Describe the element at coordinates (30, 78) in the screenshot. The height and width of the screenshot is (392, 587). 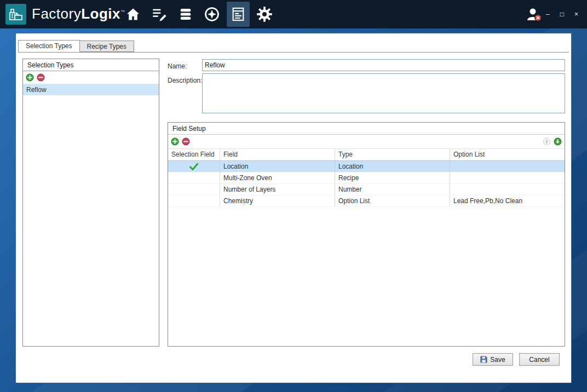
I see `add-selection-type-button` at that location.